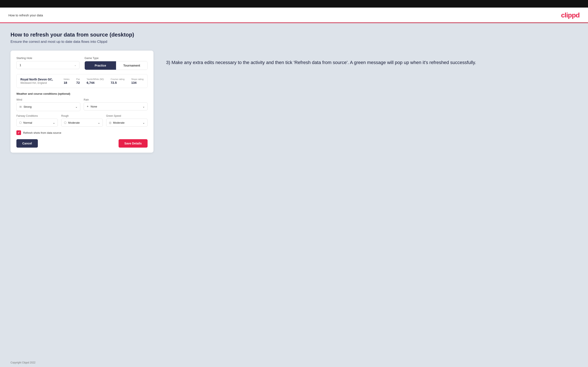 This screenshot has width=588, height=367. Describe the element at coordinates (118, 79) in the screenshot. I see `course-rating-label: Course rating` at that location.